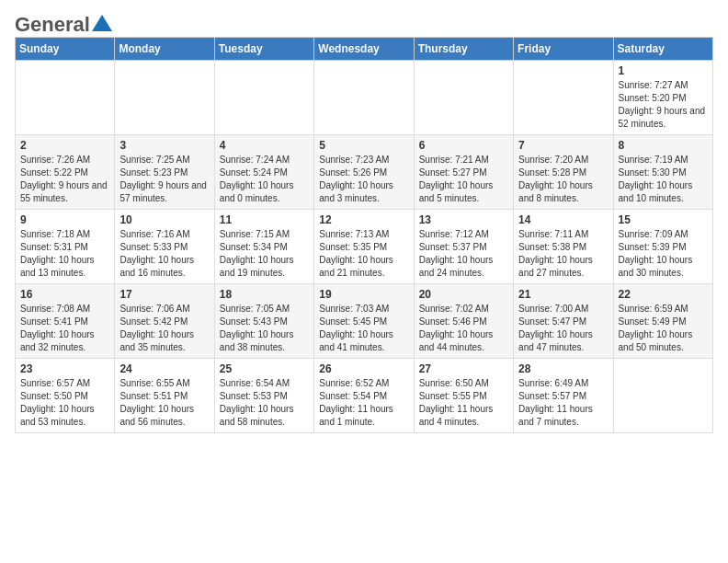 Image resolution: width=728 pixels, height=563 pixels. What do you see at coordinates (555, 403) in the screenshot?
I see `day-info: Sunrise: 6:49 AMSunset: 5:57 PMDaylight:…` at bounding box center [555, 403].